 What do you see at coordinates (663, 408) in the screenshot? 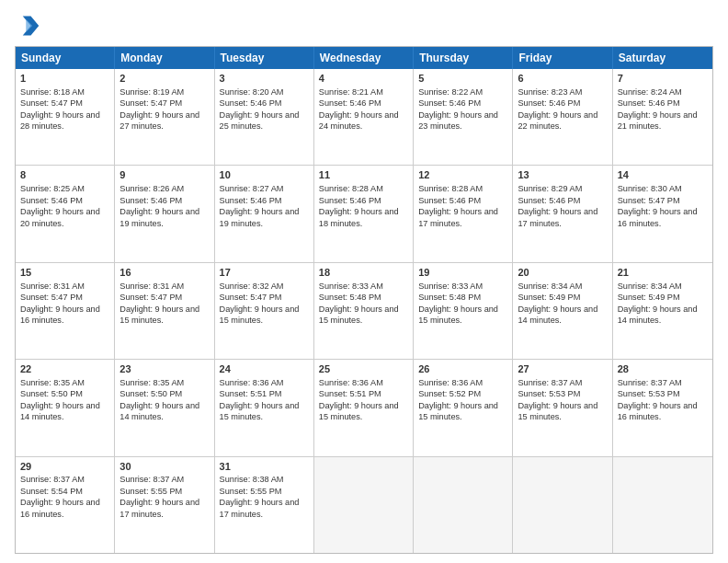
I see `day-cell-28: 28Sunrise: 8:37 AM Sunset: 5:53 PM Dayli…` at bounding box center [663, 408].